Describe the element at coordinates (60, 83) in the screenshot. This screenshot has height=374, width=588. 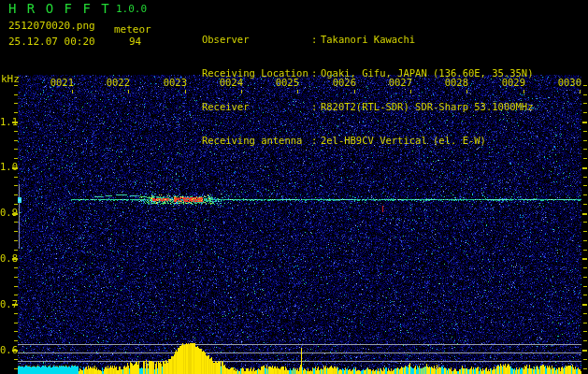
I see `time-label-0021: 0021` at that location.